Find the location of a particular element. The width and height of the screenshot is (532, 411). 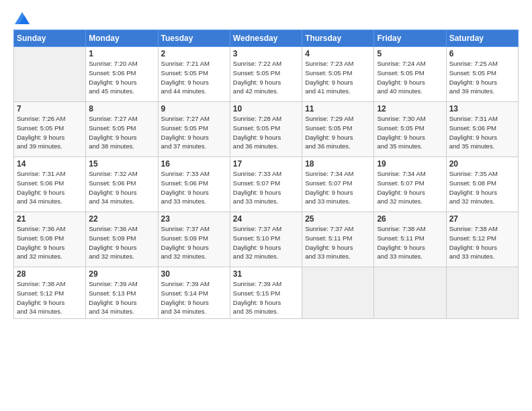

day-number: 20 is located at coordinates (482, 164).